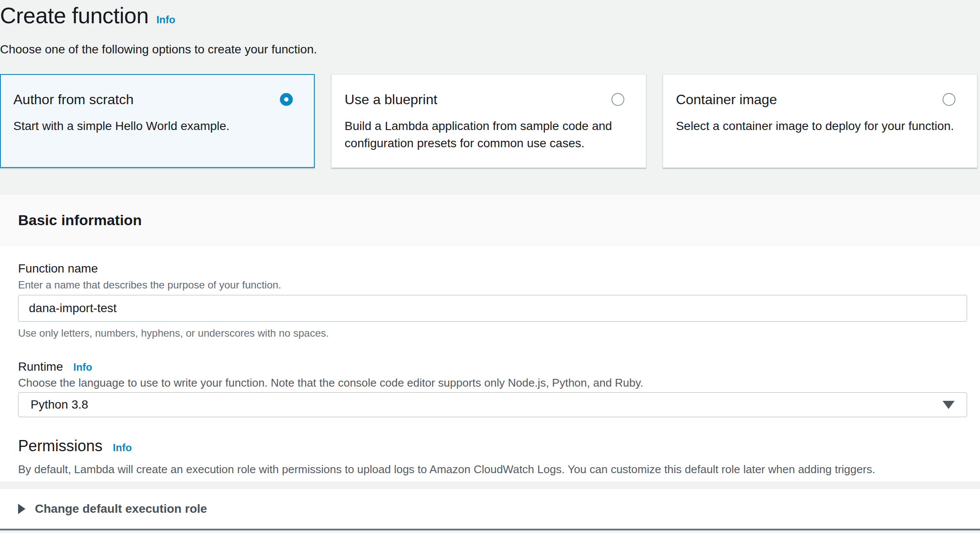  What do you see at coordinates (490, 486) in the screenshot?
I see `section-divider` at bounding box center [490, 486].